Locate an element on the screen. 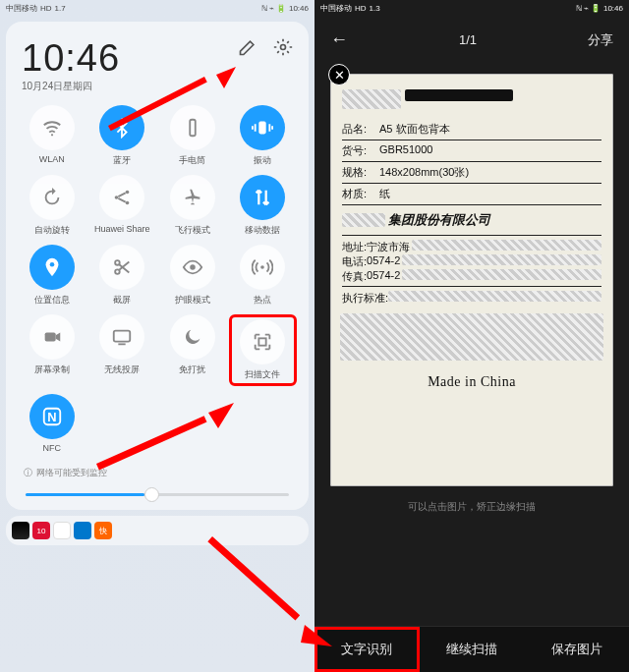 This screenshot has height=672, width=629. tile-label: 热点 is located at coordinates (262, 301).